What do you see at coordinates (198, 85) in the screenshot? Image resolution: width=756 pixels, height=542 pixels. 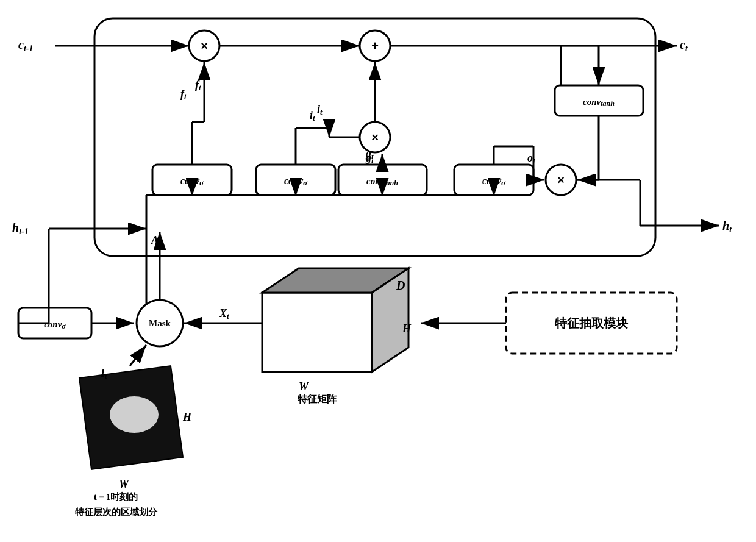 I see `label-ft: ft` at bounding box center [198, 85].